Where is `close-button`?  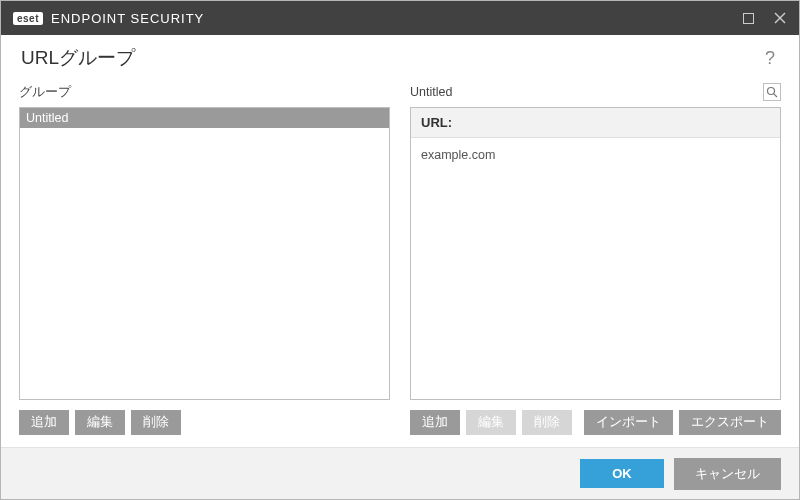
close-button is located at coordinates (780, 18).